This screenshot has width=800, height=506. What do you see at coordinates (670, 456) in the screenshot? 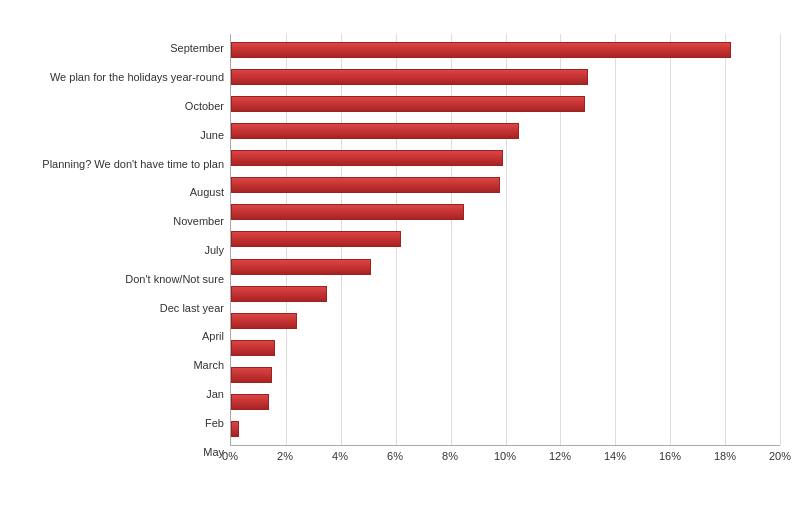
I see `x-axis-label: 16%` at bounding box center [670, 456].